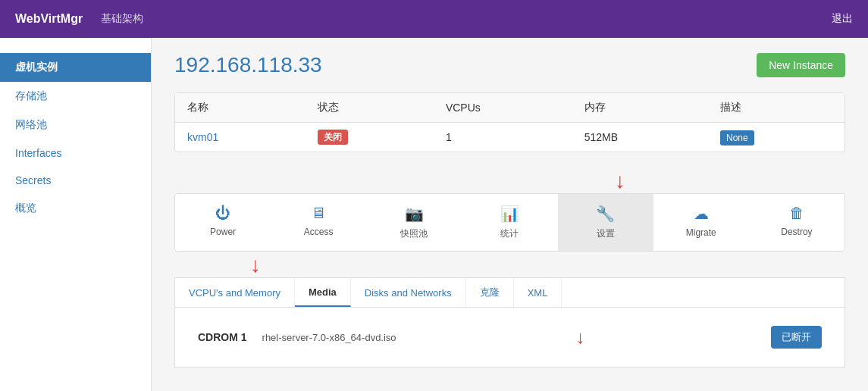 The image size is (868, 391). I want to click on description-badge: None, so click(737, 138).